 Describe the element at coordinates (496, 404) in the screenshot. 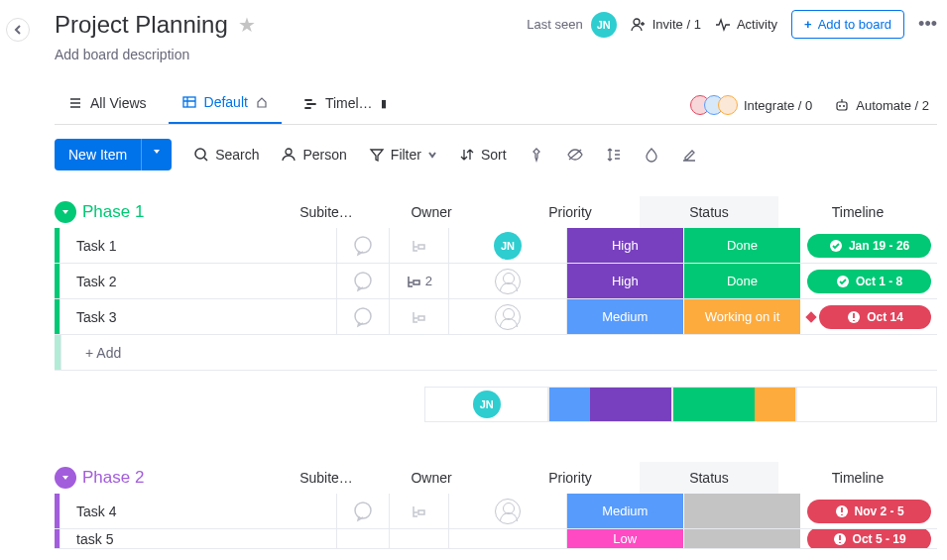

I see `group-summary-row: JN` at that location.